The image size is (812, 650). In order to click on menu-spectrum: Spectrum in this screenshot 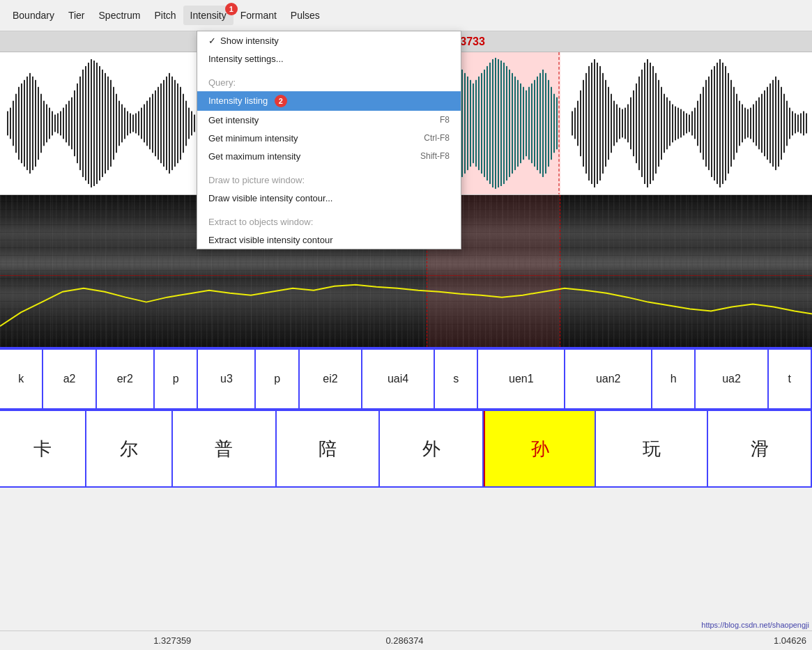, I will do `click(120, 15)`.